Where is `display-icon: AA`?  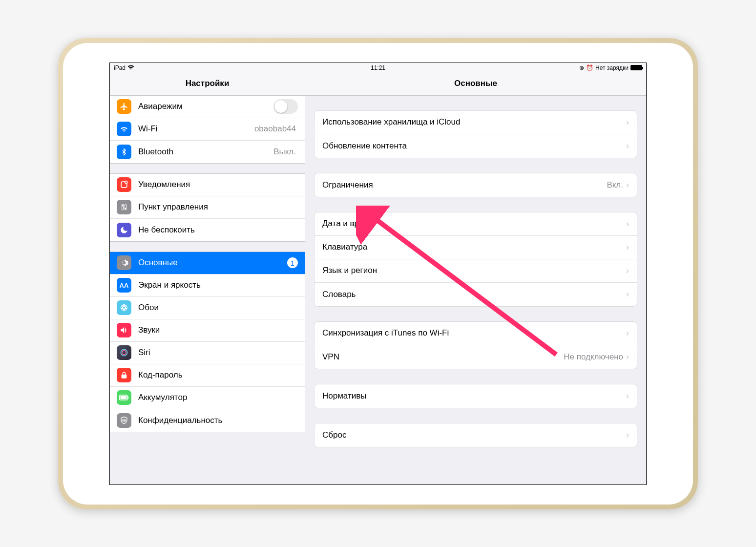
display-icon: AA is located at coordinates (124, 285).